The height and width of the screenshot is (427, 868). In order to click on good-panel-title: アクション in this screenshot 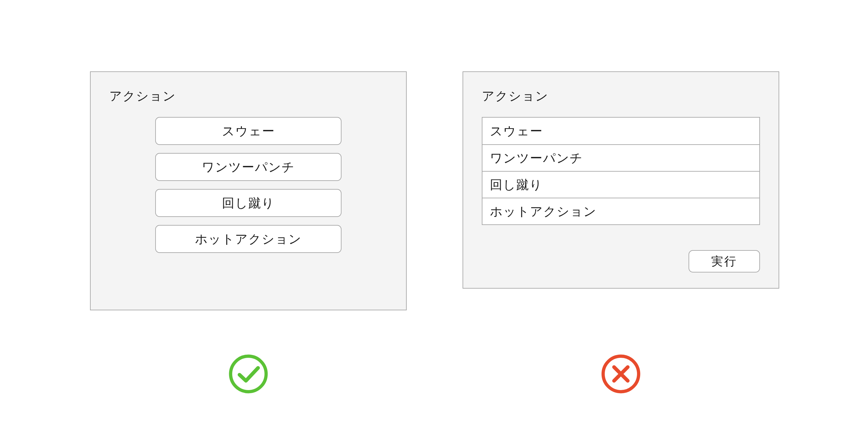, I will do `click(248, 96)`.